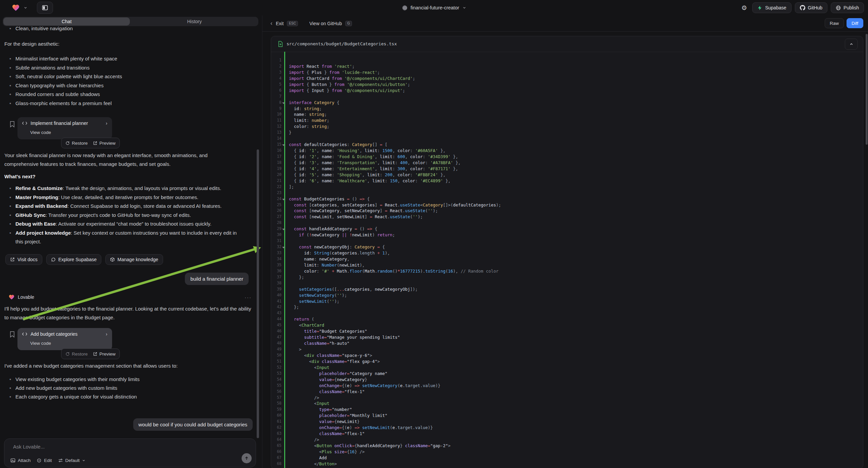 Image resolution: width=868 pixels, height=468 pixels. What do you see at coordinates (247, 458) in the screenshot?
I see `send-button` at bounding box center [247, 458].